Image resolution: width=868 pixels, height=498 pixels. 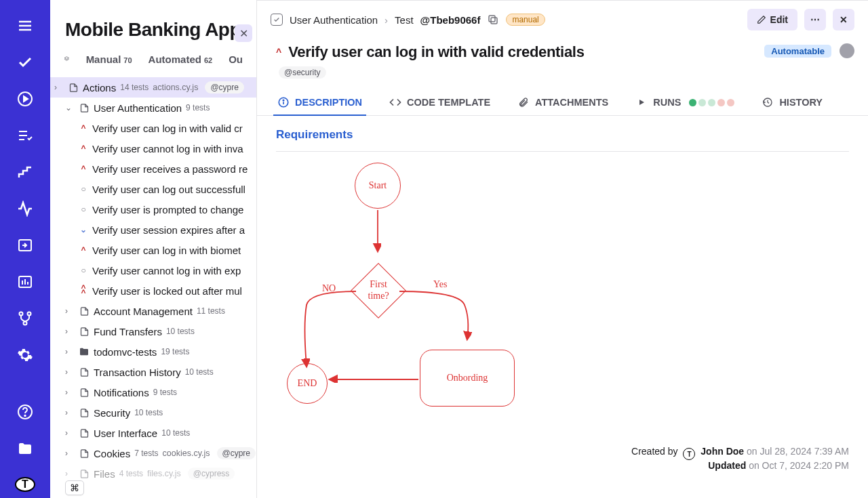 I want to click on tab-automated: Automated62, so click(x=180, y=60).